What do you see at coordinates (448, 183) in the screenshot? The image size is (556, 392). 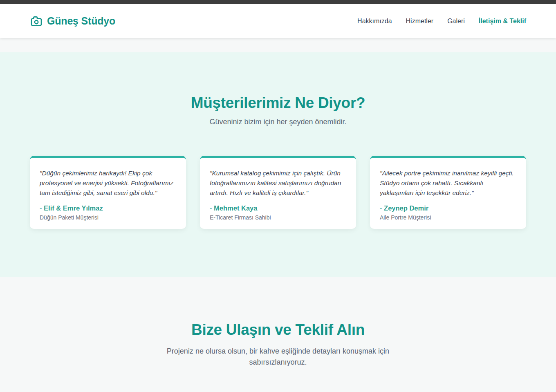 I see `testimonial-quote: "Ailecek portre çekimimiz inanılmaz keyi…` at bounding box center [448, 183].